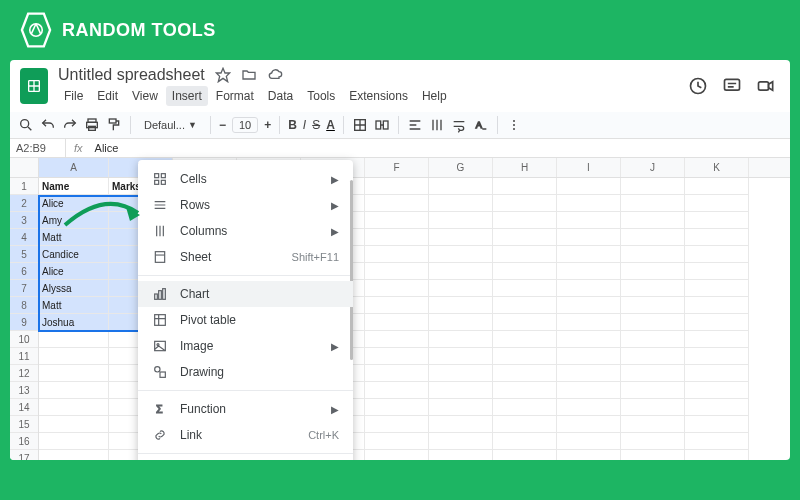 The width and height of the screenshot is (800, 500). Describe the element at coordinates (698, 86) in the screenshot. I see `history-icon` at that location.